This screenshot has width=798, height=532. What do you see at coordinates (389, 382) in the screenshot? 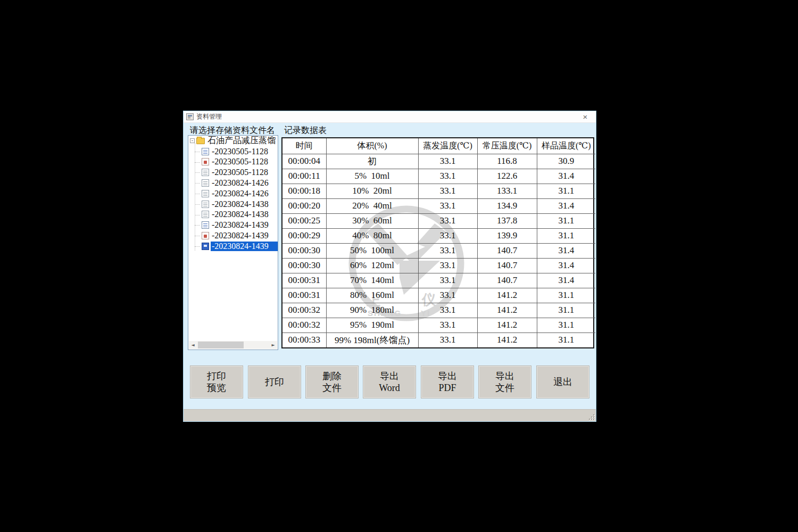
I see `export-word-button: 导出Word` at bounding box center [389, 382].